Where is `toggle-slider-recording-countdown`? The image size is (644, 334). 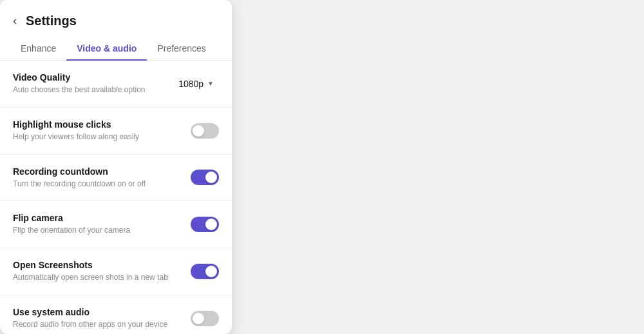
toggle-slider-recording-countdown is located at coordinates (205, 177).